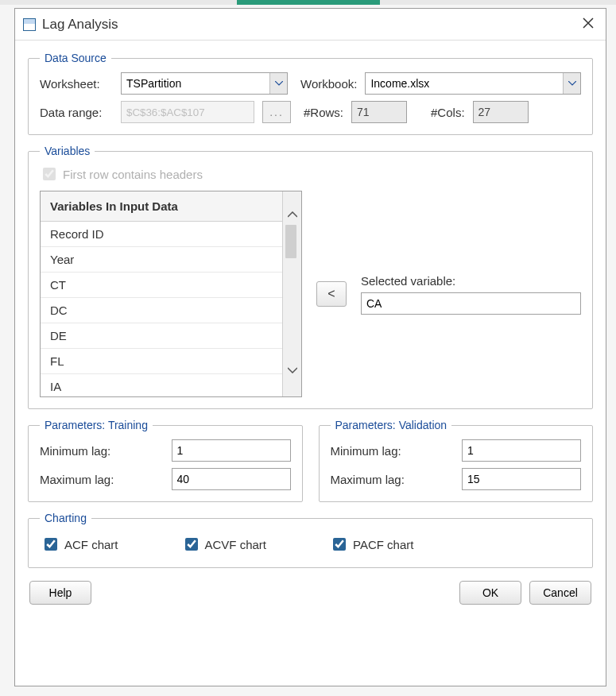 The height and width of the screenshot is (696, 616). What do you see at coordinates (76, 113) in the screenshot?
I see `data-range-label: Data range:` at bounding box center [76, 113].